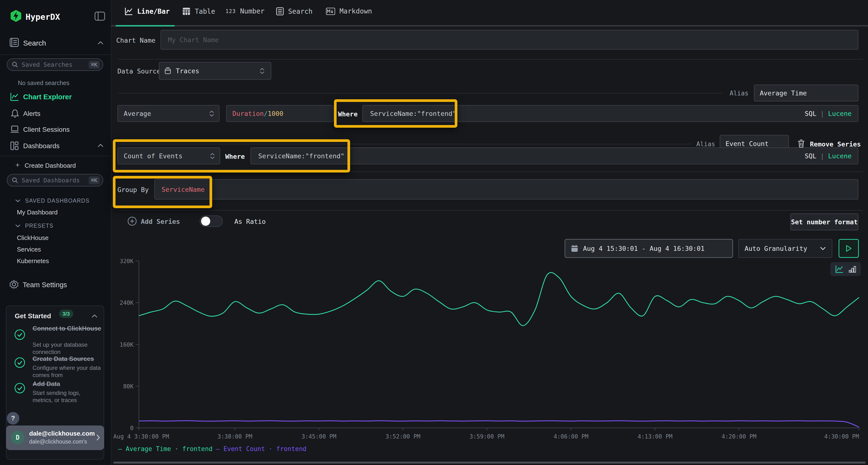  What do you see at coordinates (739, 437) in the screenshot?
I see `svg-text: 4:20:00 PM` at bounding box center [739, 437].